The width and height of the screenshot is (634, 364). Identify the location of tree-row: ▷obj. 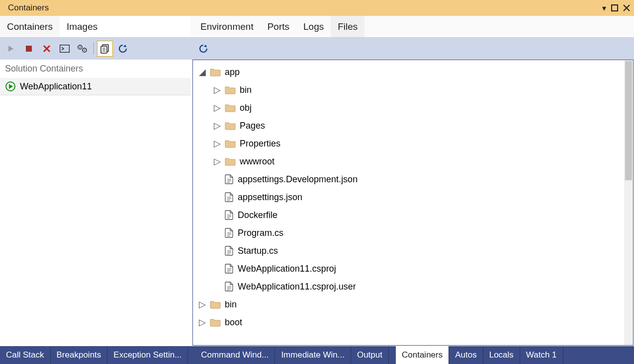
(409, 108).